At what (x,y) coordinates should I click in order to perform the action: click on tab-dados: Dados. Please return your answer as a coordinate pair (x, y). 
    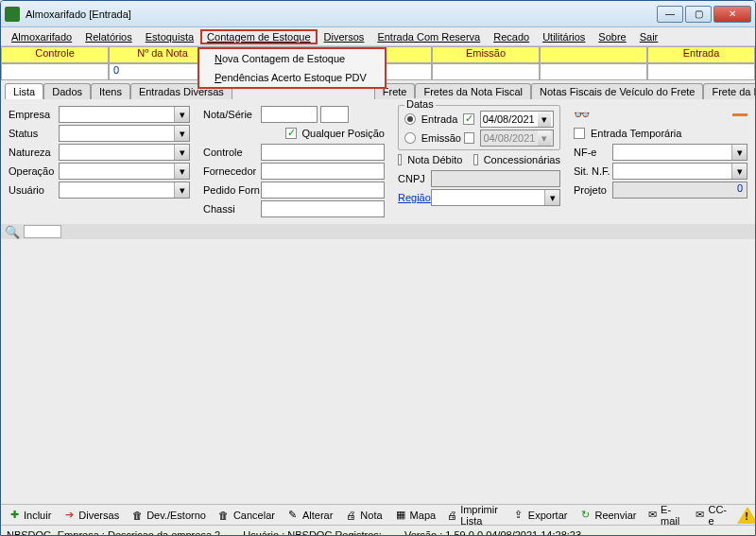
    Looking at the image, I should click on (67, 91).